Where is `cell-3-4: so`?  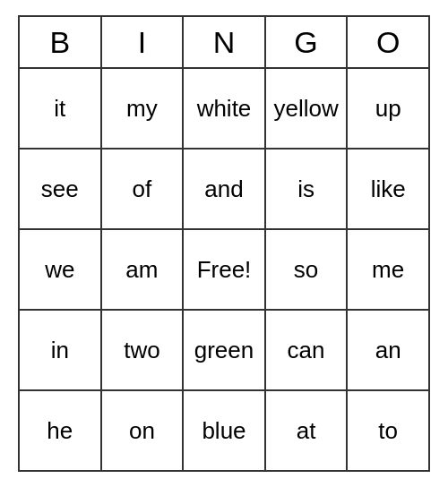 cell-3-4: so is located at coordinates (307, 269).